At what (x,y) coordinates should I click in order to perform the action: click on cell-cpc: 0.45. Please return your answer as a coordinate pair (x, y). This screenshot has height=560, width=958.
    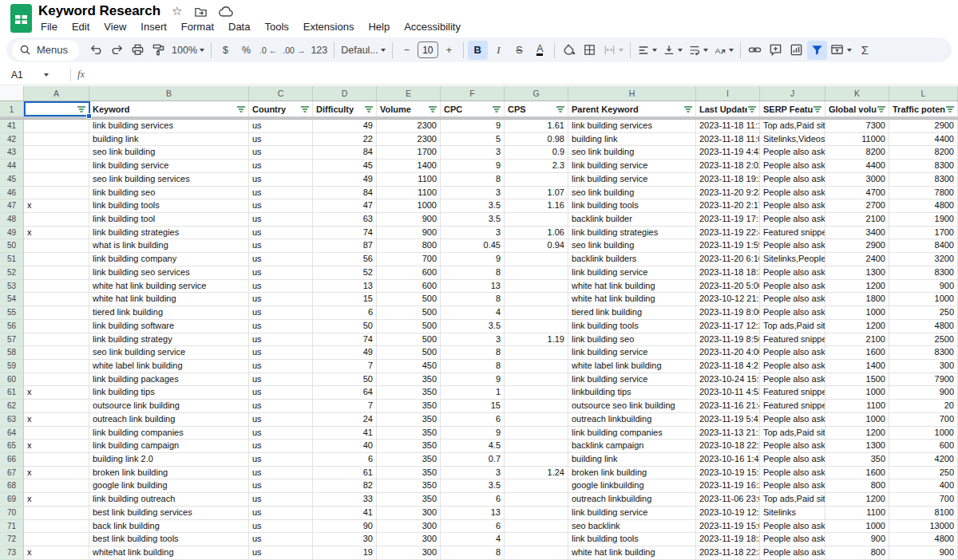
    Looking at the image, I should click on (473, 246).